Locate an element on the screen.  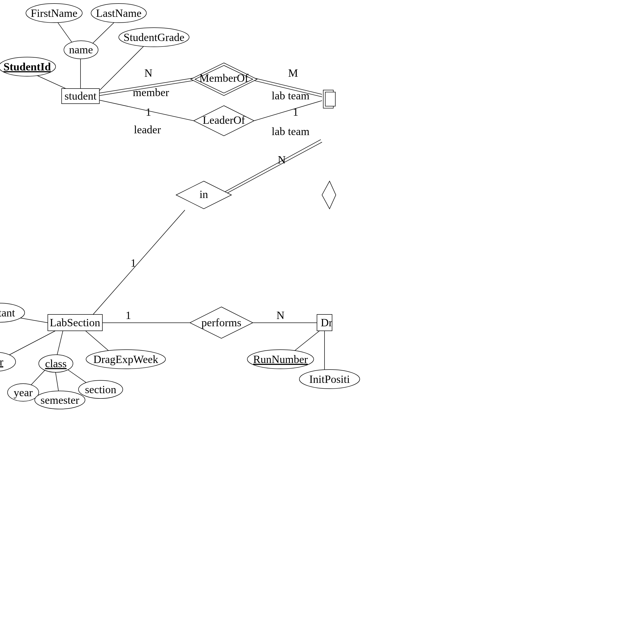
attr-class-label: class is located at coordinates (56, 363).